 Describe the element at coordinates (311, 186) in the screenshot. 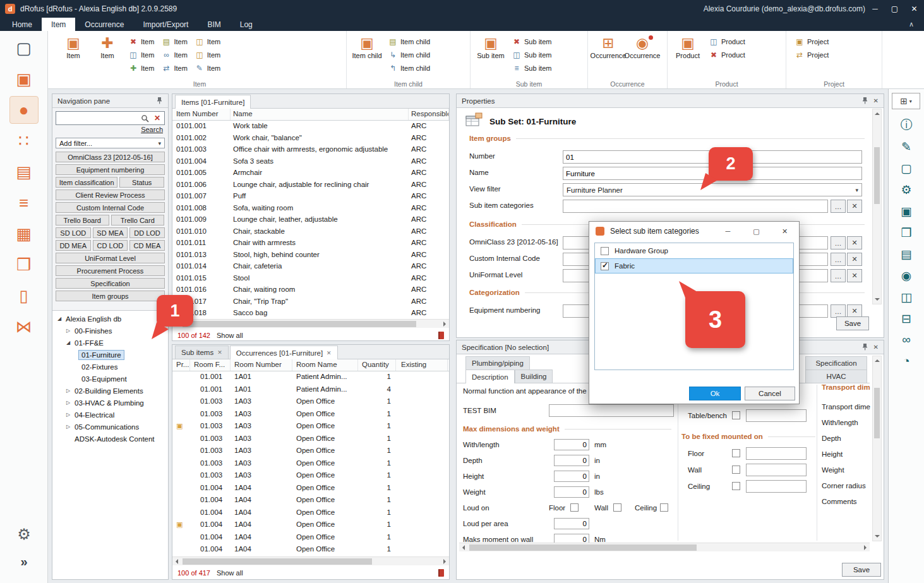

I see `item-row: 0101.006 Lounge chair, adjustable for re…` at that location.